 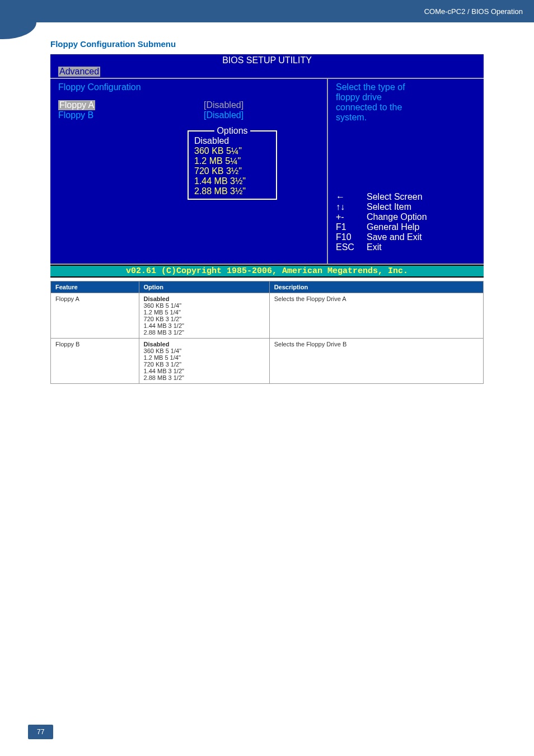 What do you see at coordinates (406, 107) in the screenshot?
I see `help-line: connected to the` at bounding box center [406, 107].